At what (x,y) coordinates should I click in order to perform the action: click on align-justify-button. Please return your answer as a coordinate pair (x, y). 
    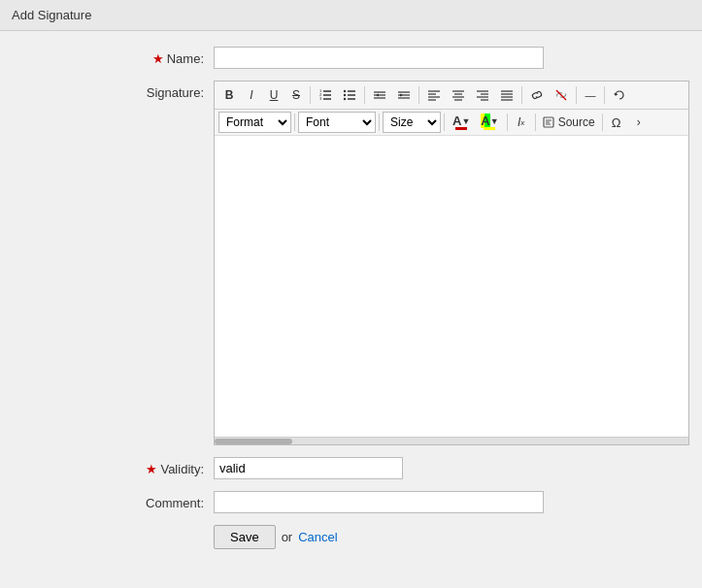
    Looking at the image, I should click on (507, 95).